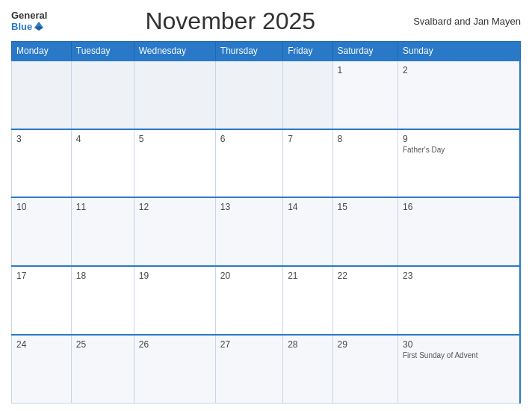  I want to click on calendar-cell: 4, so click(102, 164).